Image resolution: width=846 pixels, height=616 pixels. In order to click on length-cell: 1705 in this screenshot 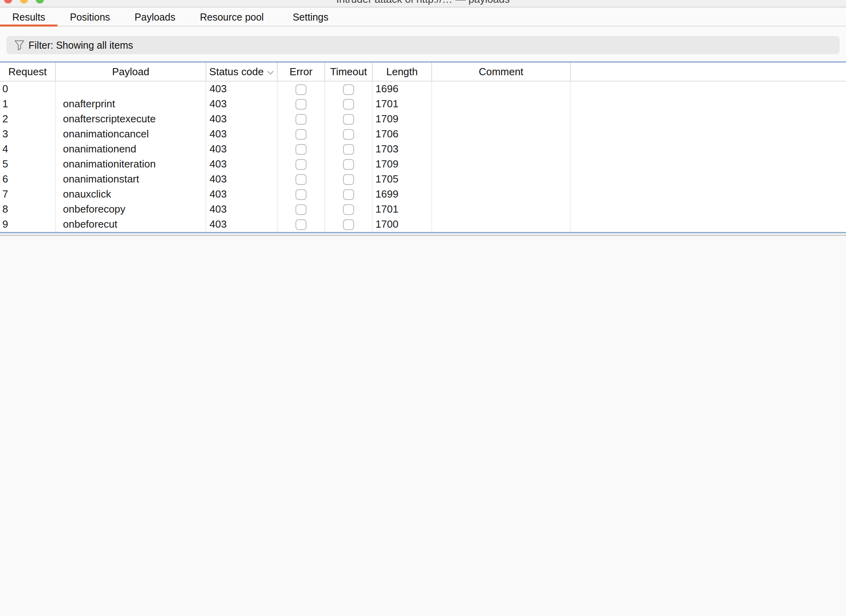, I will do `click(402, 179)`.